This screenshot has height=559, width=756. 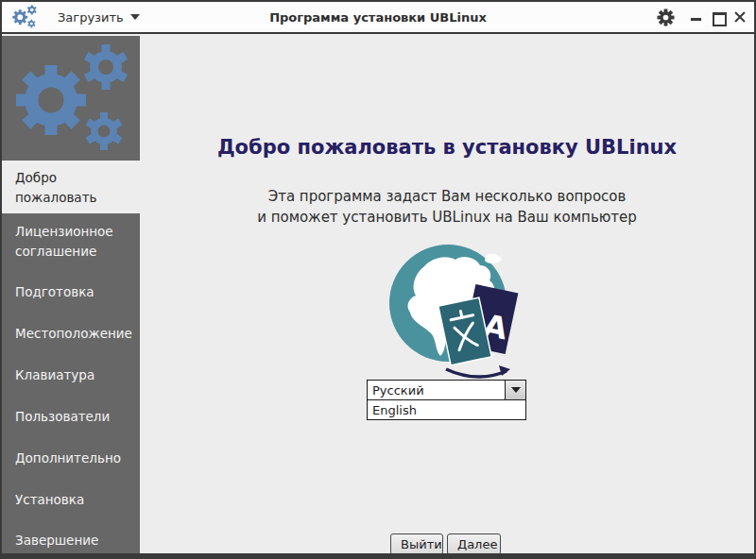 I want to click on maximize-icon, so click(x=718, y=17).